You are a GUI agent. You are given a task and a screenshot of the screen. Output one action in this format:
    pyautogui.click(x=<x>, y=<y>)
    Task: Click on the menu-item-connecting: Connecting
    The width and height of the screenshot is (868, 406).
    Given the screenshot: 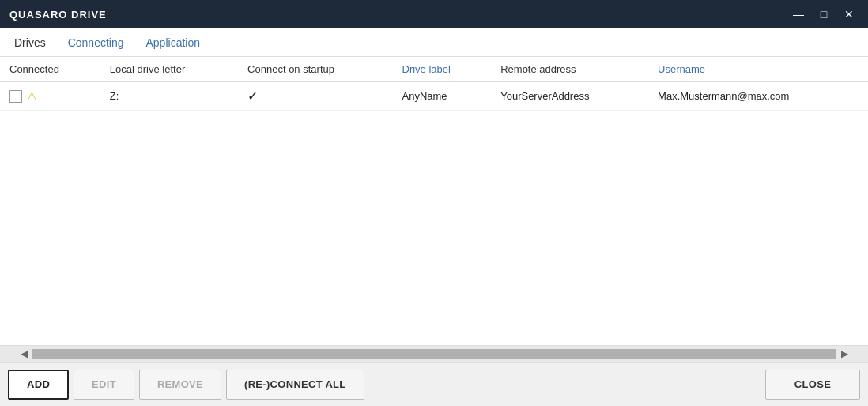 What is the action you would take?
    pyautogui.click(x=96, y=43)
    